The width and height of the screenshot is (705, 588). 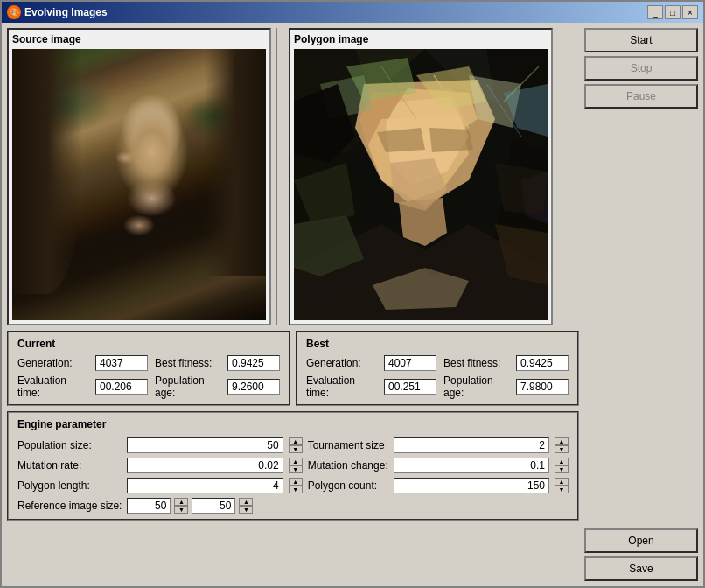 What do you see at coordinates (293, 476) in the screenshot?
I see `engine-grid: Population size: ▲ ▼ Tournament size ▲ ▼…` at bounding box center [293, 476].